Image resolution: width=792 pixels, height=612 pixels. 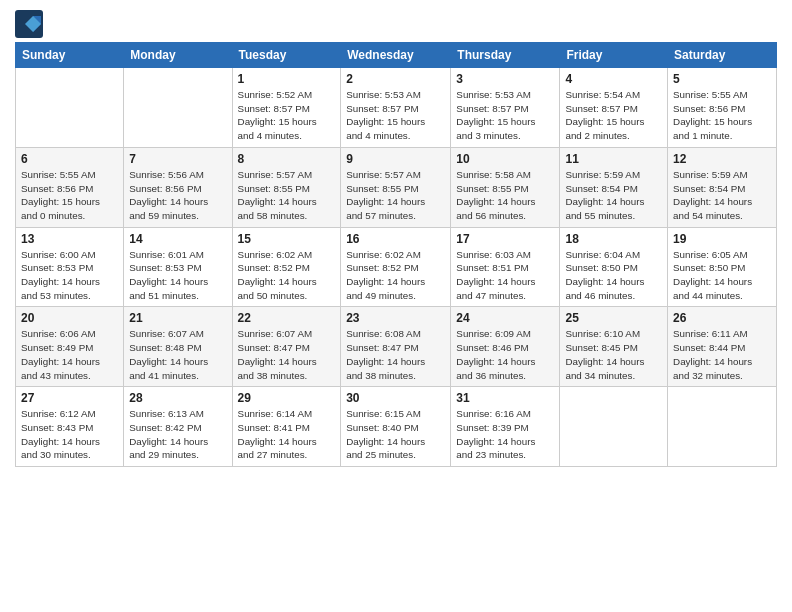 What do you see at coordinates (287, 239) in the screenshot?
I see `day-number: 15` at bounding box center [287, 239].